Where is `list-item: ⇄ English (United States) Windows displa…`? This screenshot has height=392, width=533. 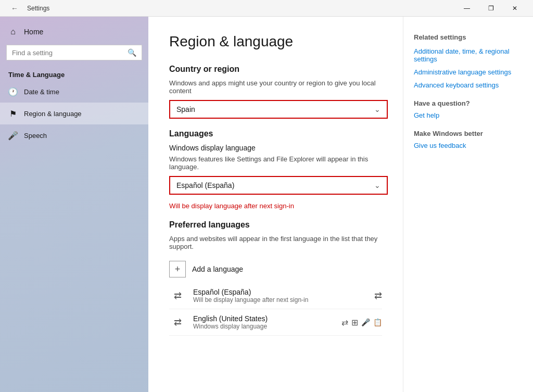
list-item: ⇄ English (United States) Windows displa… is located at coordinates (276, 323).